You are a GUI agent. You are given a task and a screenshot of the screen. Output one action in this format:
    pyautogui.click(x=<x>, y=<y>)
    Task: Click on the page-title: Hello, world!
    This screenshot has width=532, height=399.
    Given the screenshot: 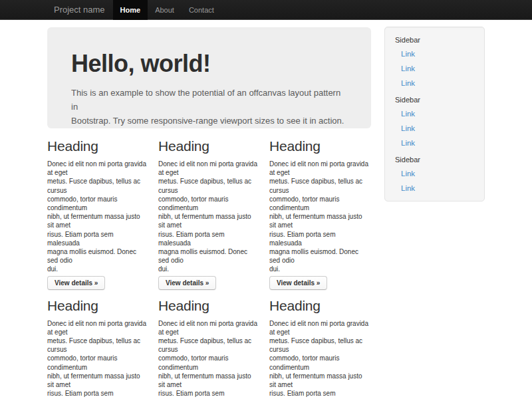 What is the action you would take?
    pyautogui.click(x=209, y=64)
    